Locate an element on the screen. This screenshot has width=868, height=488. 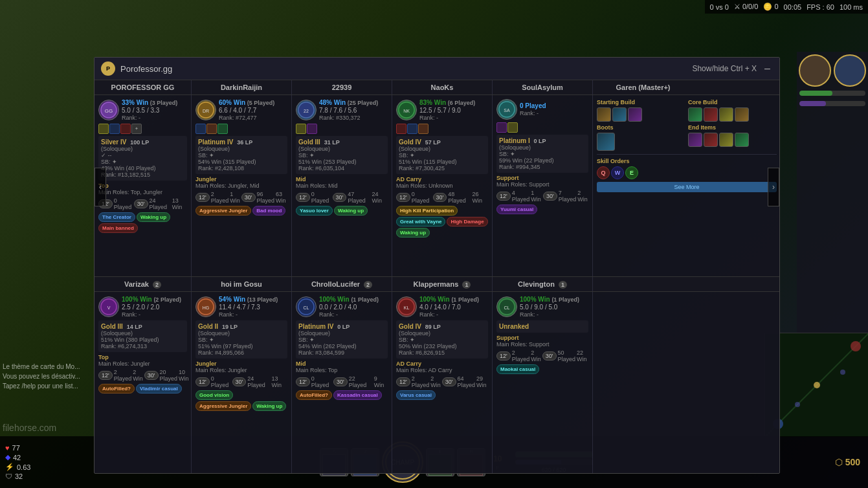
tag-3-2: High Damage is located at coordinates (467, 221).